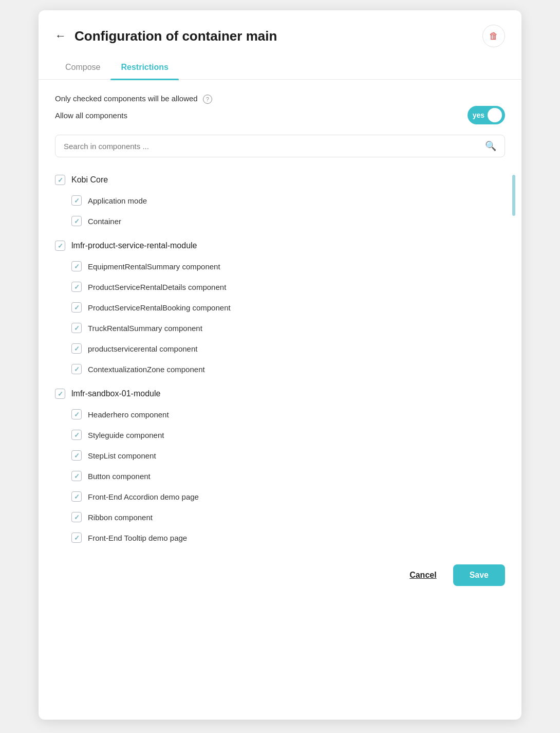 The image size is (560, 733). Describe the element at coordinates (280, 246) in the screenshot. I see `group-header-lmfr: ✓ lmfr-product-service-rental-module` at that location.